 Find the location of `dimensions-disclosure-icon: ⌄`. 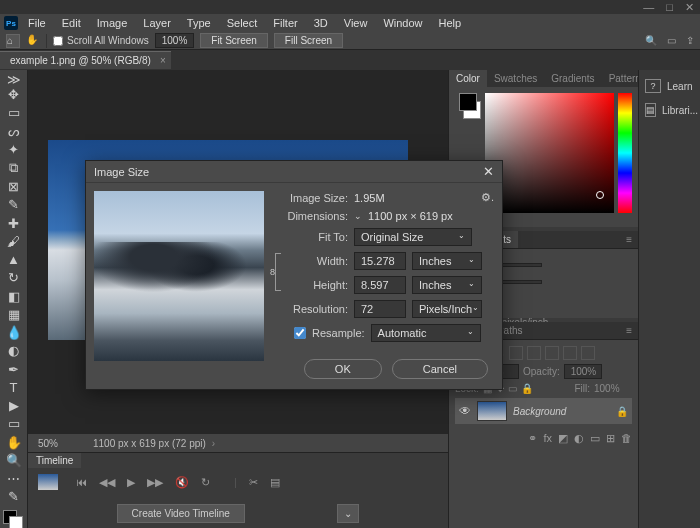

dimensions-disclosure-icon: ⌄ is located at coordinates (358, 216).